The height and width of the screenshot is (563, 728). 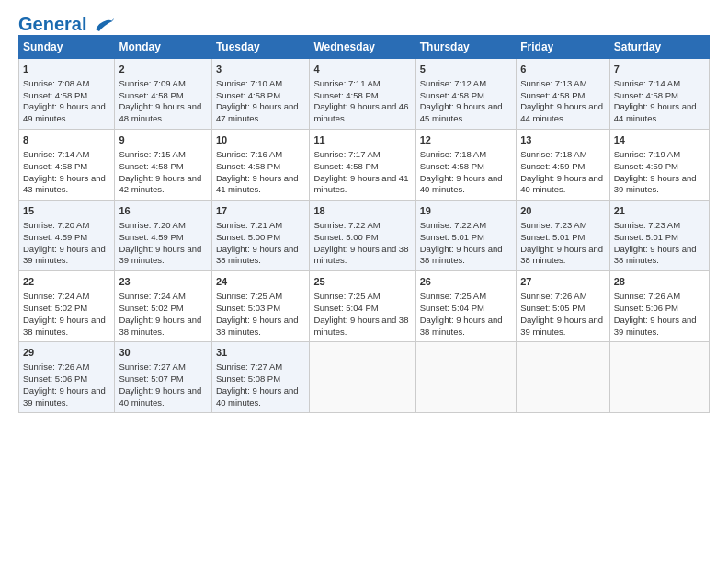 I want to click on day-number: 2, so click(x=163, y=70).